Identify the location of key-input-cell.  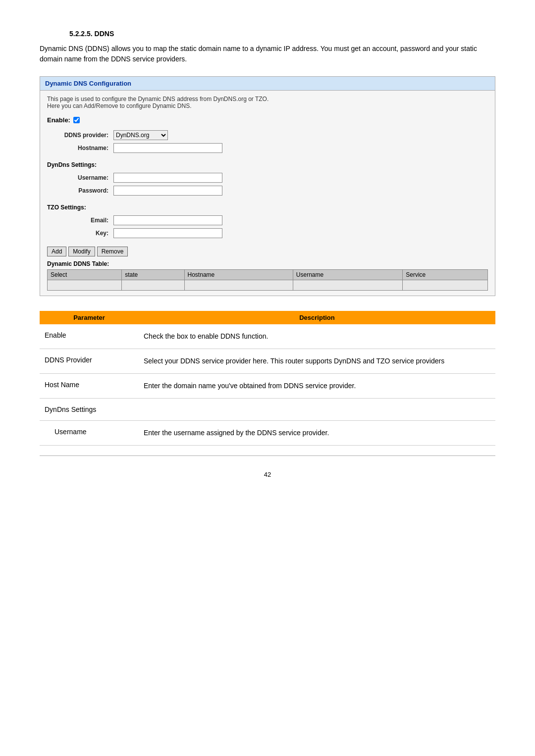
(300, 233).